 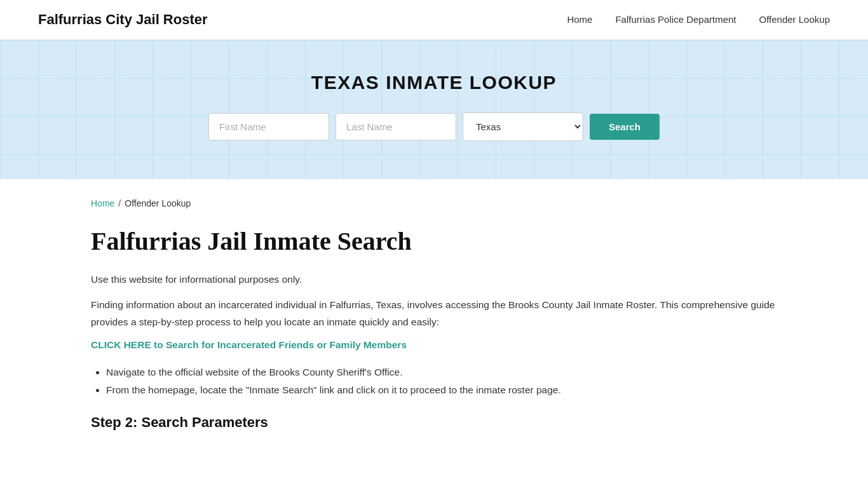 I want to click on breadcrumb: Home / Offender Lookup, so click(x=434, y=203).